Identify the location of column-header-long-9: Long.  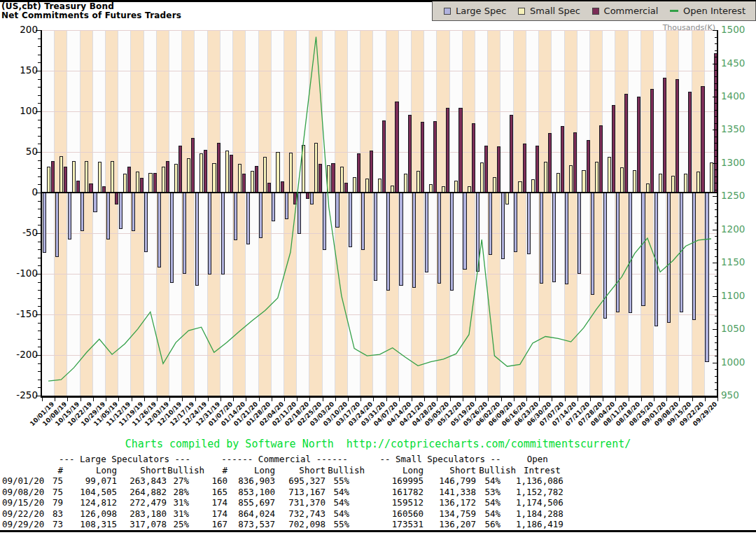
(394, 471).